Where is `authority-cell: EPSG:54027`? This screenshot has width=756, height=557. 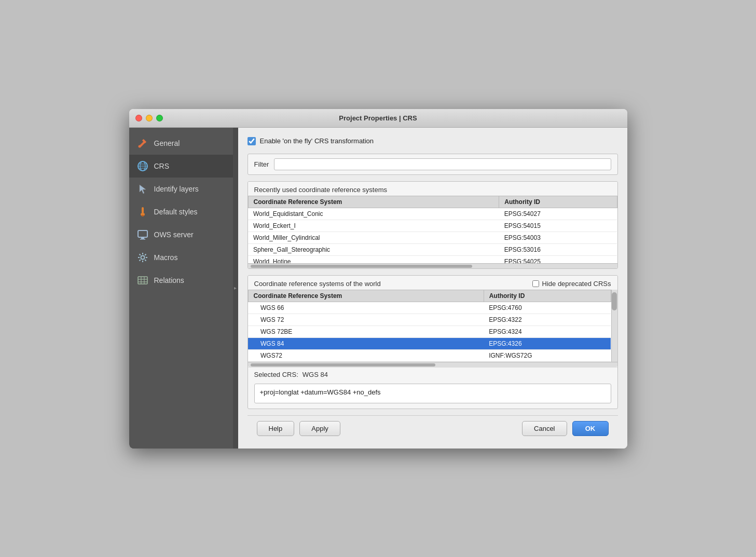
authority-cell: EPSG:54027 is located at coordinates (558, 214).